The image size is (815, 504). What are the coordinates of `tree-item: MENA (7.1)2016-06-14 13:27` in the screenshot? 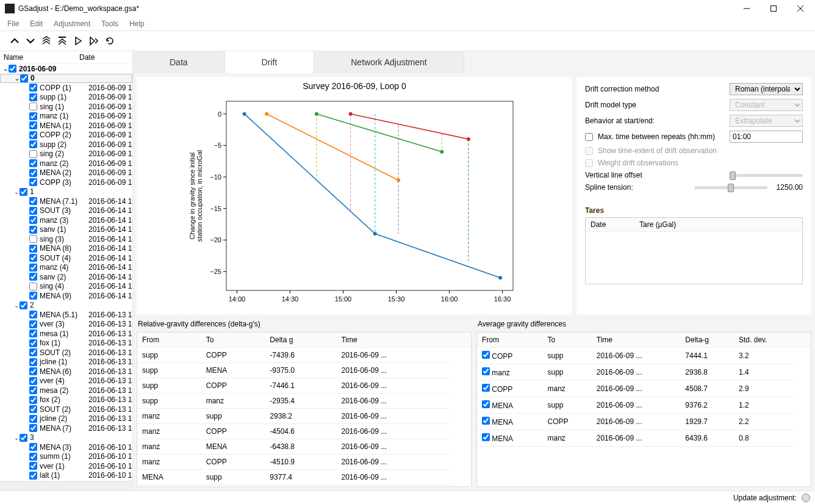 It's located at (66, 201).